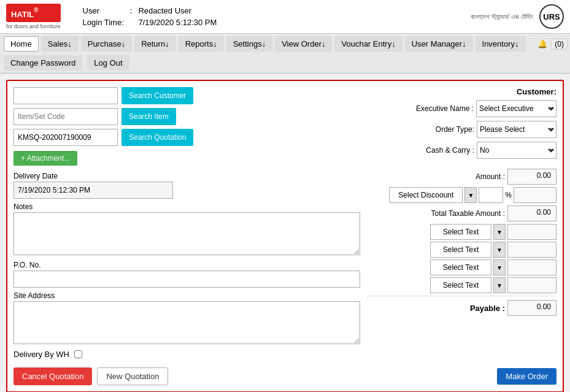 This screenshot has height=392, width=570. Describe the element at coordinates (187, 207) in the screenshot. I see `notes-label: Notes` at that location.